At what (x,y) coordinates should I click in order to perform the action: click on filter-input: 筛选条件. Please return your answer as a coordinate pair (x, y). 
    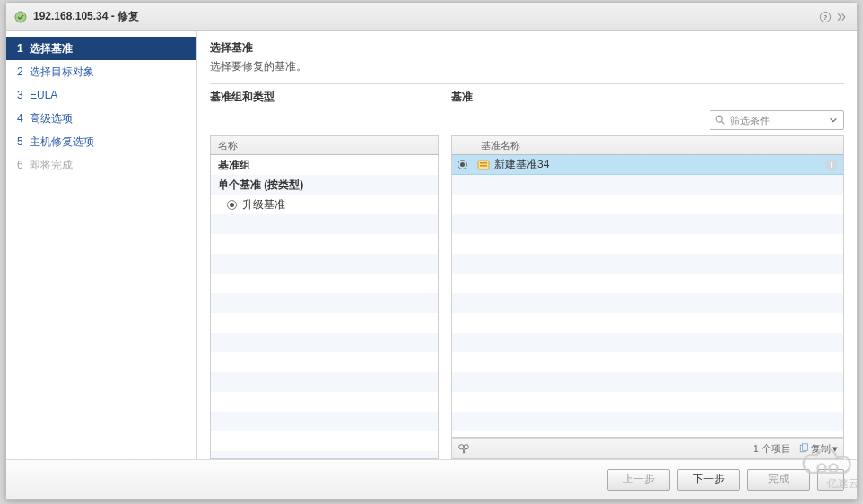
    Looking at the image, I should click on (777, 120).